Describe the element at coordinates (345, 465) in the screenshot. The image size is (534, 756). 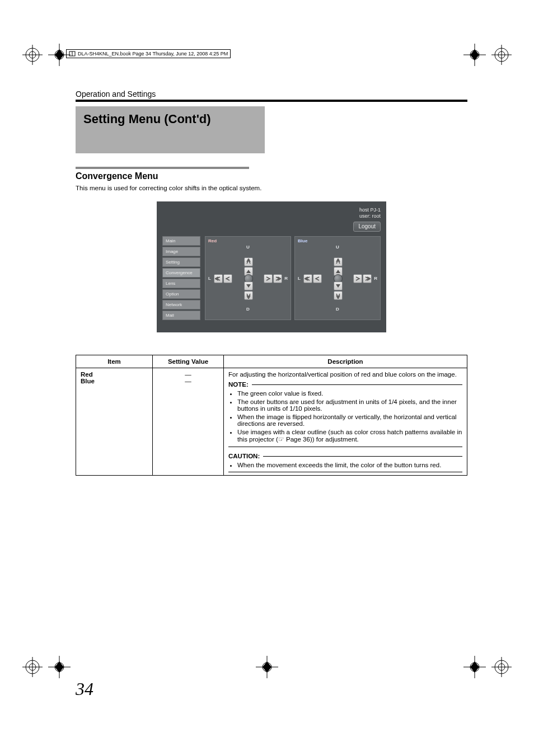
I see `caution-list: When the movement exceeds the limit, the…` at that location.